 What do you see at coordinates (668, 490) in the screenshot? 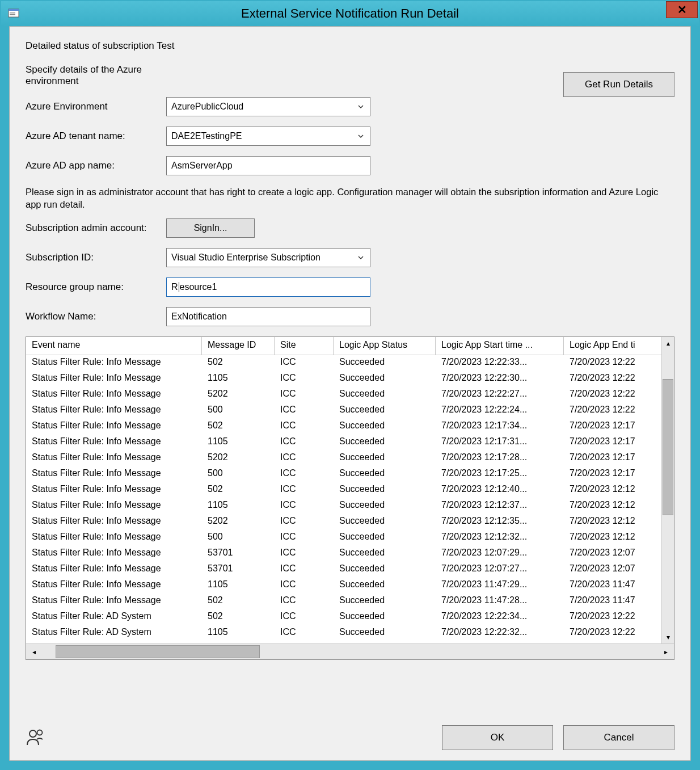
I see `vscroll-track` at bounding box center [668, 490].